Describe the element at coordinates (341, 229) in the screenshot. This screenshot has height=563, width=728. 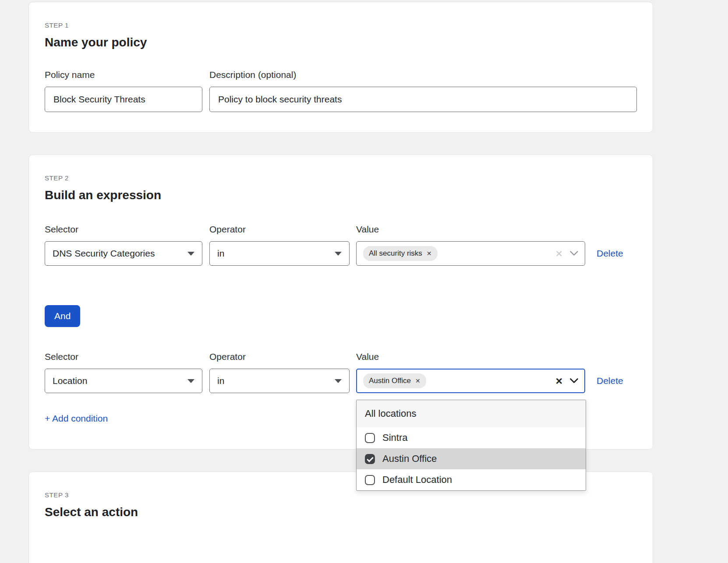
I see `condition-1-labels: Selector Operator Value` at that location.